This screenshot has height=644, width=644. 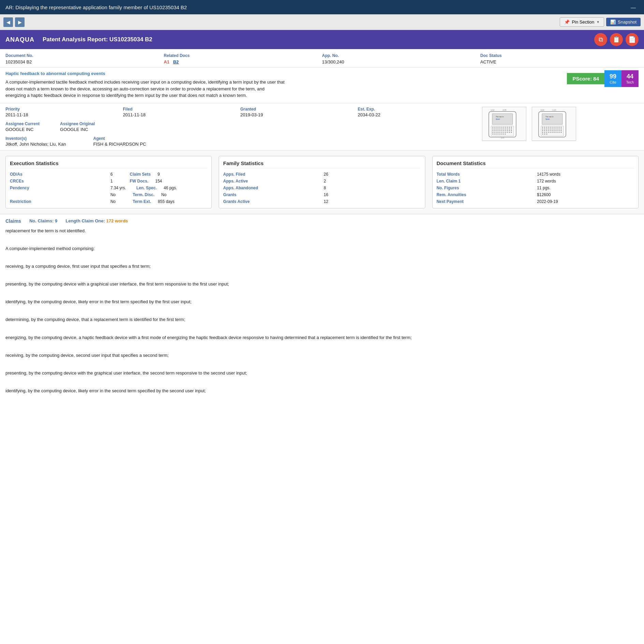 I want to click on title-bar-controls: —, so click(x=633, y=8).